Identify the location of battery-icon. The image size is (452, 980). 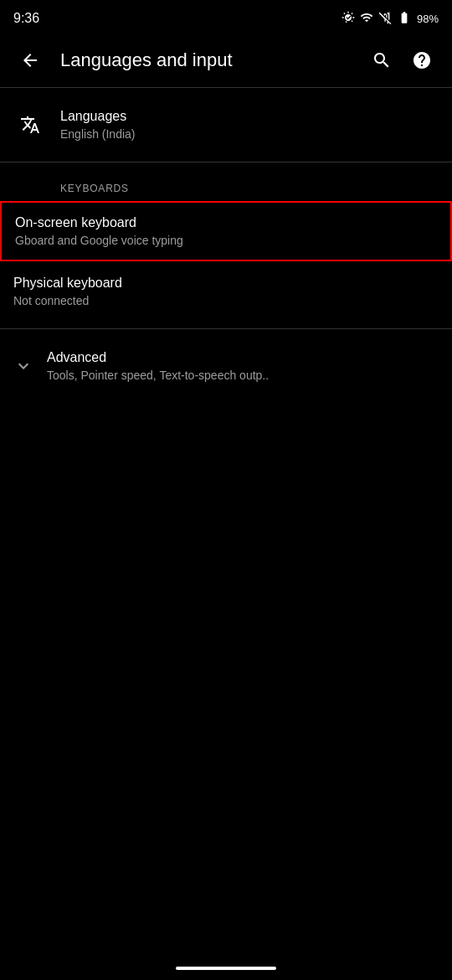
(404, 18).